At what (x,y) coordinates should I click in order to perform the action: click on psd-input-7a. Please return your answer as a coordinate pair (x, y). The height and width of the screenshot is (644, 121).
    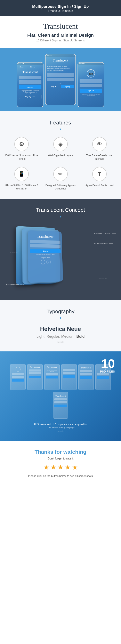
    Looking at the image, I should click on (60, 400).